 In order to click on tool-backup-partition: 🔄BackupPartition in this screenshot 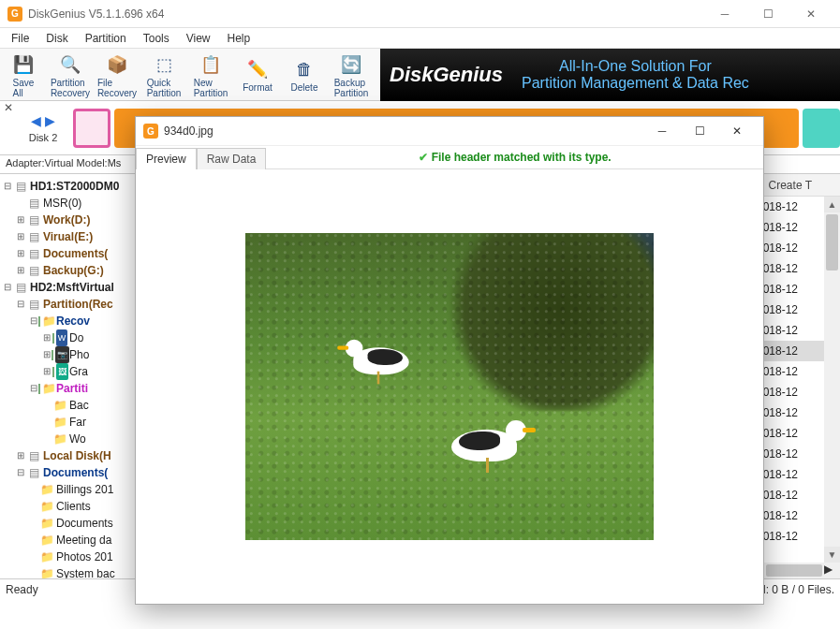, I will do `click(351, 75)`.